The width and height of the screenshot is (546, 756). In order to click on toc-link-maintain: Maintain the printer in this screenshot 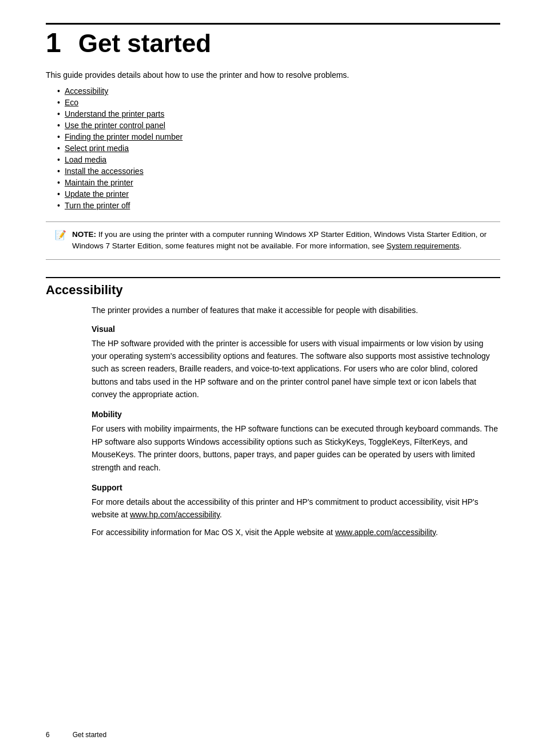, I will do `click(99, 183)`.